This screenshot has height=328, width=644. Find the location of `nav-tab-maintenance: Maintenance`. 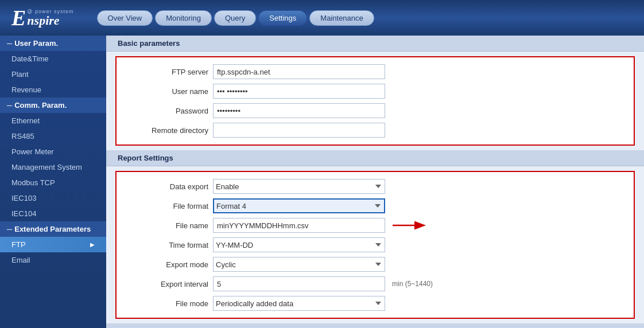

nav-tab-maintenance: Maintenance is located at coordinates (342, 18).